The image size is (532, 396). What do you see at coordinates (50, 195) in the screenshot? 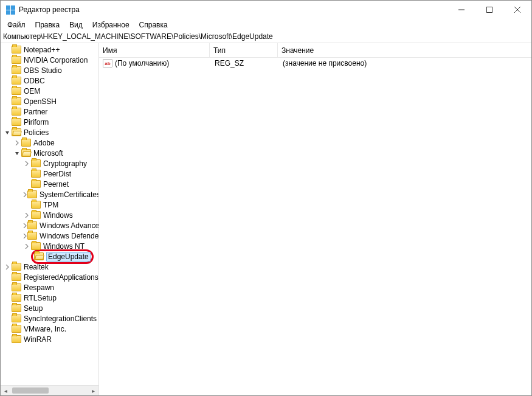
I see `tree-item: SystemCertificates` at bounding box center [50, 195].